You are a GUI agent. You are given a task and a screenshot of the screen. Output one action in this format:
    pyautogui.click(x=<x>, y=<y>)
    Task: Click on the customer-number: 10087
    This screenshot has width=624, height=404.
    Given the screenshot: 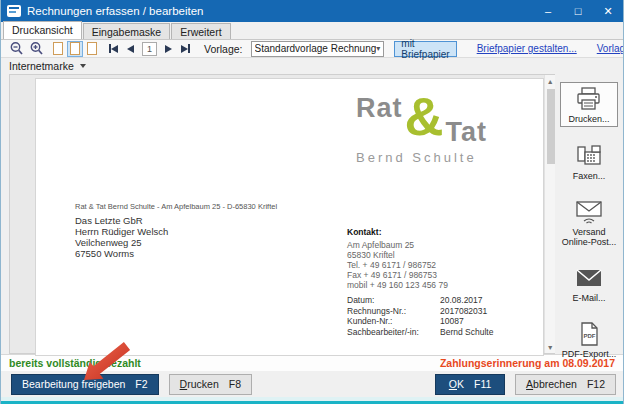 What is the action you would take?
    pyautogui.click(x=452, y=322)
    